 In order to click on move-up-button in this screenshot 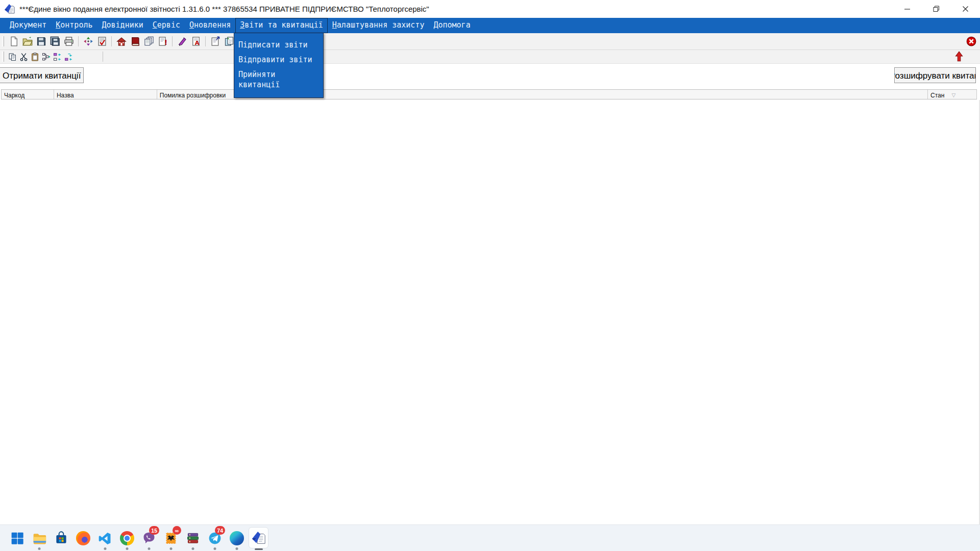, I will do `click(960, 57)`.